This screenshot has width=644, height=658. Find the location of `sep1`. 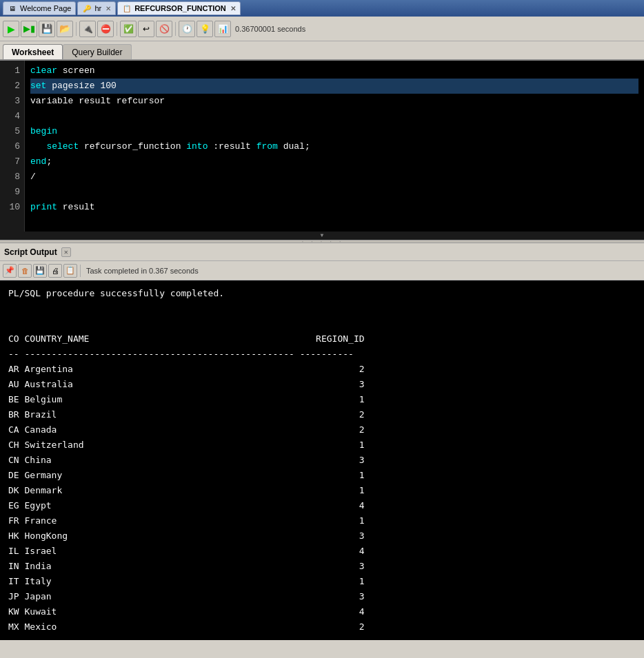

sep1 is located at coordinates (76, 29).